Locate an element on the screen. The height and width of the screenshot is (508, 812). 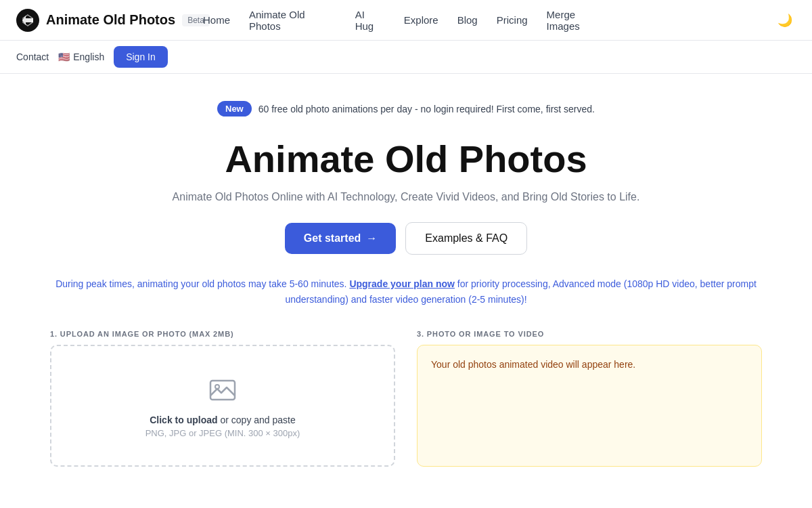
announcement-bar: New 60 free old photo animations per day… is located at coordinates (406, 108).